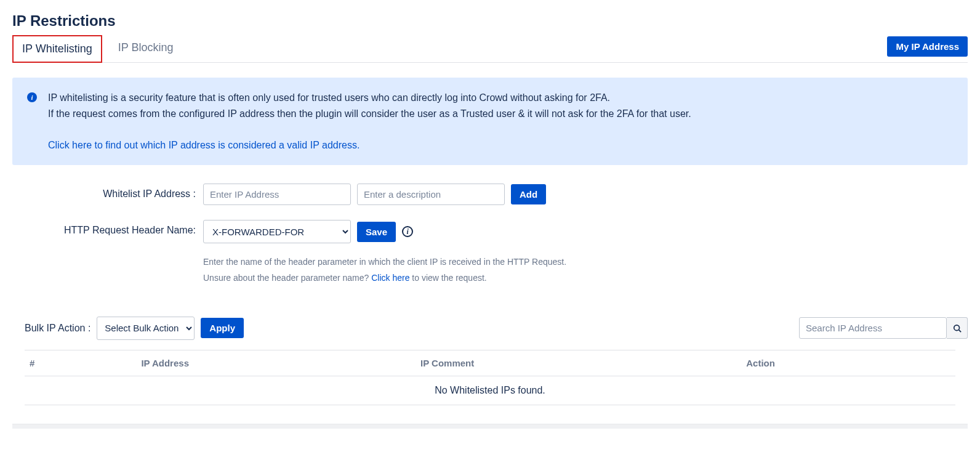 The width and height of the screenshot is (980, 457). Describe the element at coordinates (490, 426) in the screenshot. I see `footer-bar` at that location.